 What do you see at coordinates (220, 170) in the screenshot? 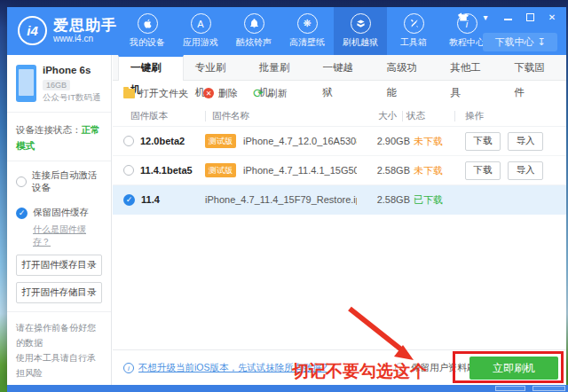
I see `beta-badge: 测试版` at bounding box center [220, 170].